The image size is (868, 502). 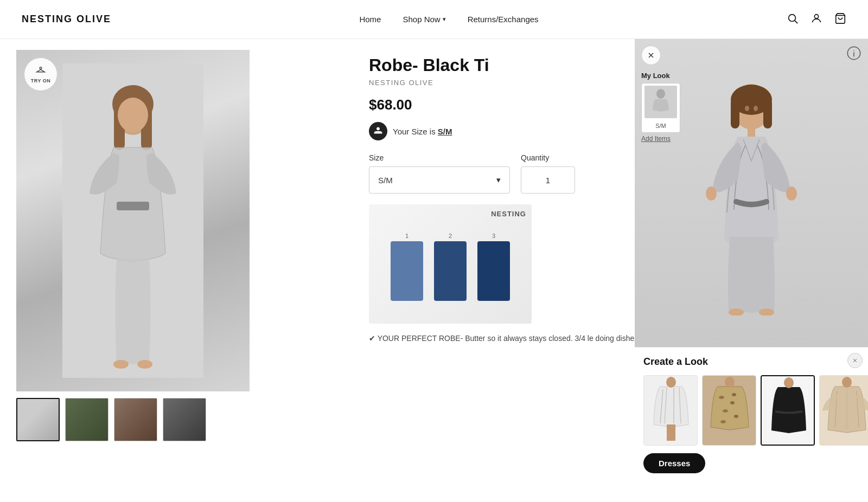 What do you see at coordinates (729, 411) in the screenshot?
I see `look-item-2-image` at bounding box center [729, 411].